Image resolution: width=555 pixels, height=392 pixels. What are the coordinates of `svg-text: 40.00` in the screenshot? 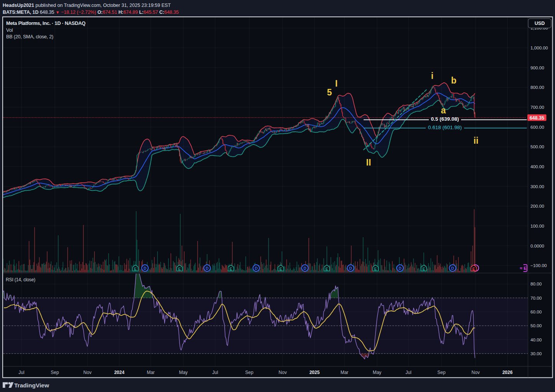 It's located at (536, 340).